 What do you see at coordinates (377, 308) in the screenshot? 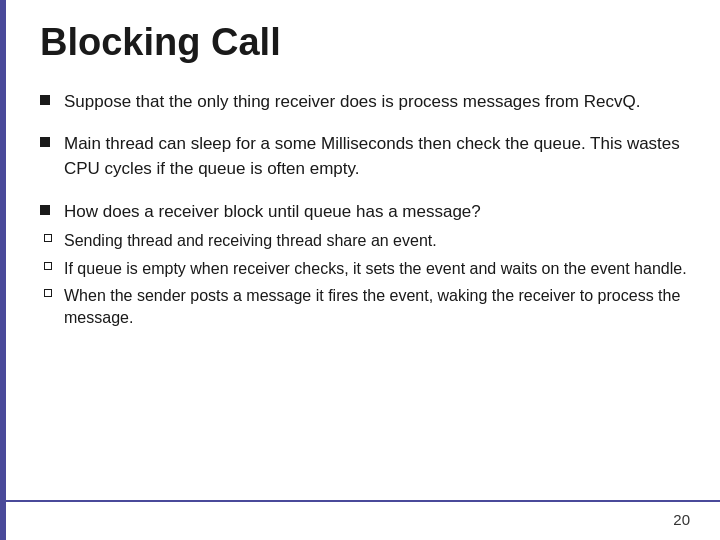
I see `sub-bullet-text-3: When the sender posts a message it fires…` at bounding box center [377, 308].